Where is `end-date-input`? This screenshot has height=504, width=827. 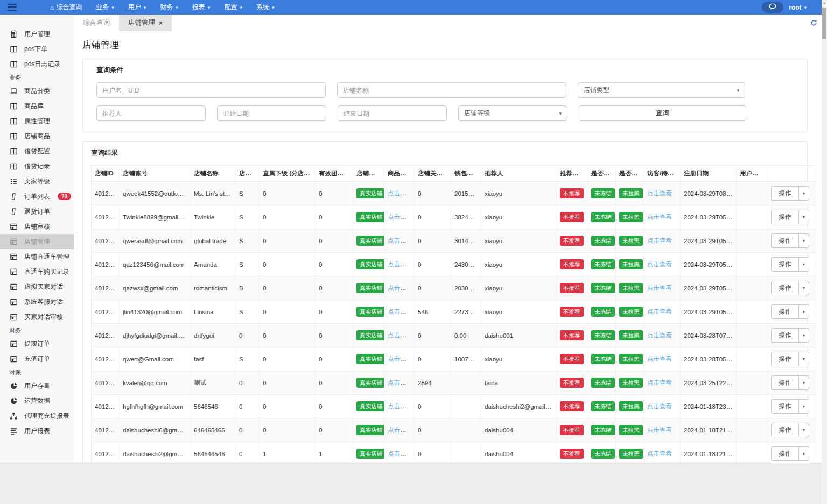 end-date-input is located at coordinates (392, 113).